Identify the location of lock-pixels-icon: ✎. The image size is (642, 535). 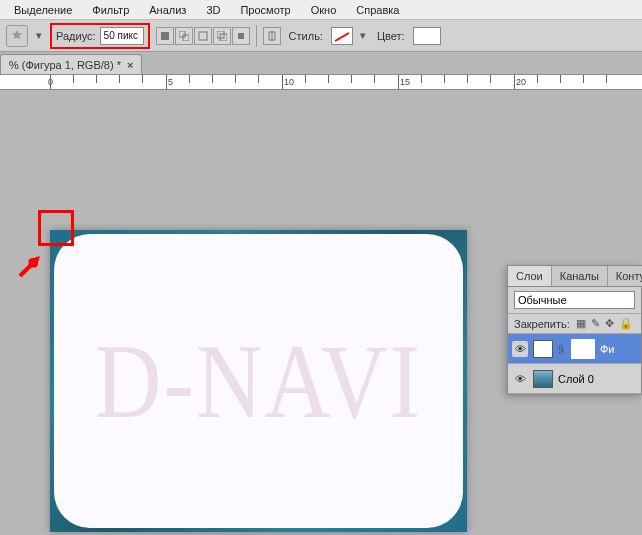
(596, 324).